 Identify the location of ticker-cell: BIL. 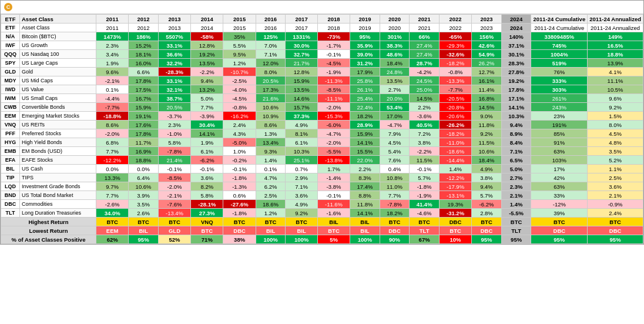
(11, 169).